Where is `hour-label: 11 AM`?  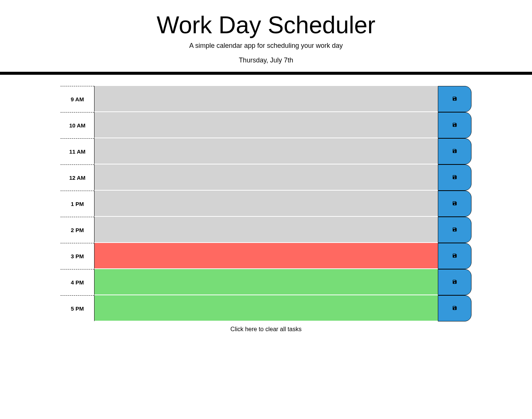 hour-label: 11 AM is located at coordinates (77, 151).